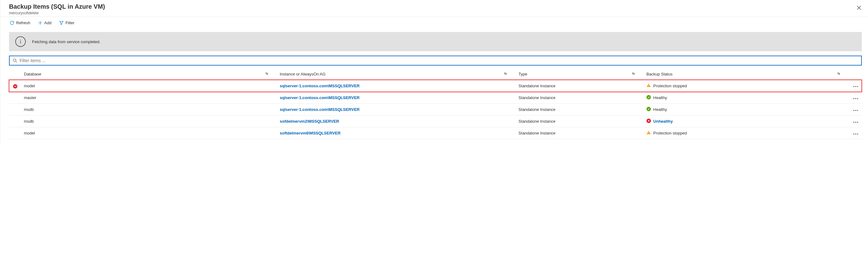 The image size is (868, 264). What do you see at coordinates (310, 121) in the screenshot?
I see `instance-link: sofdelmervm2\MSSQLSERVER` at bounding box center [310, 121].